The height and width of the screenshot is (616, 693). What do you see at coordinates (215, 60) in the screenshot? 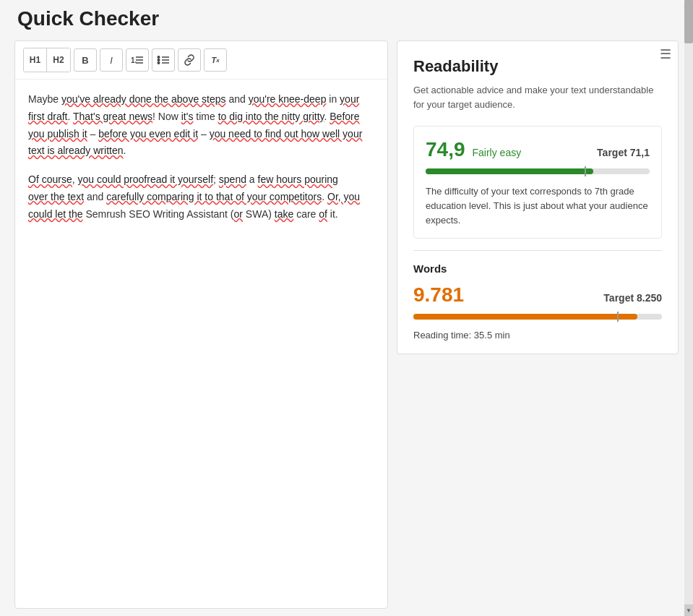
I see `clear-format-button: Tx` at bounding box center [215, 60].